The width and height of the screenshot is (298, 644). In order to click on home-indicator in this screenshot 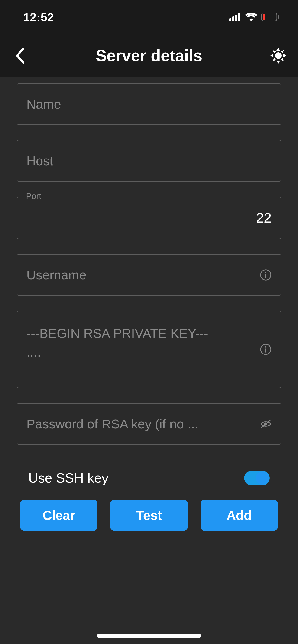, I will do `click(149, 636)`.